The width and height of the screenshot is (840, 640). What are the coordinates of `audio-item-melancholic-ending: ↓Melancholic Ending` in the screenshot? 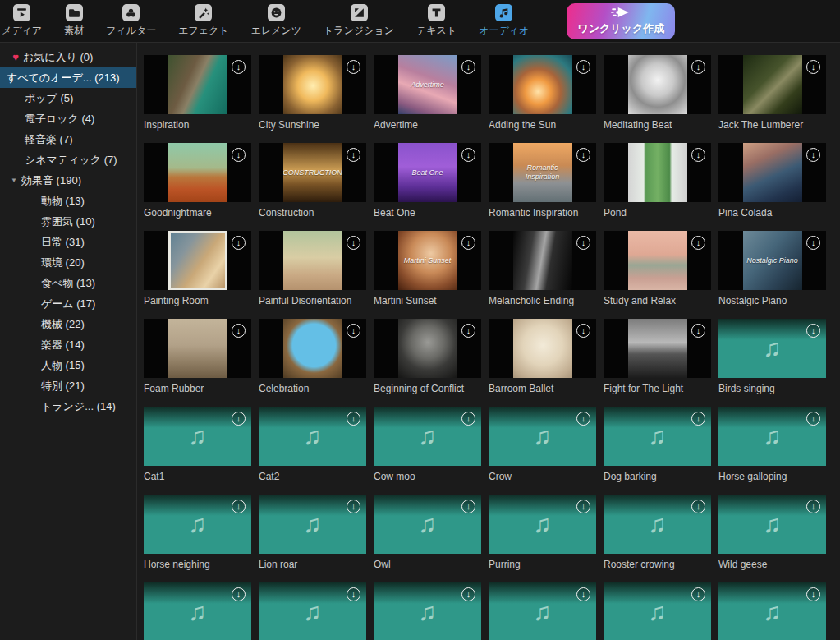 It's located at (542, 269).